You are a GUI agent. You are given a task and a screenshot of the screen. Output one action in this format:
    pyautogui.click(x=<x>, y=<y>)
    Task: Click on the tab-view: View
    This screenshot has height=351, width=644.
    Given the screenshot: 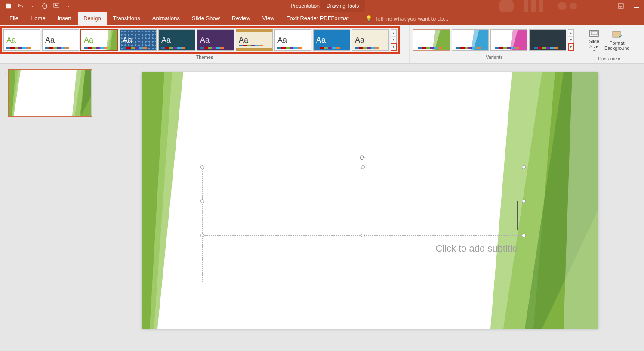 What is the action you would take?
    pyautogui.click(x=268, y=18)
    